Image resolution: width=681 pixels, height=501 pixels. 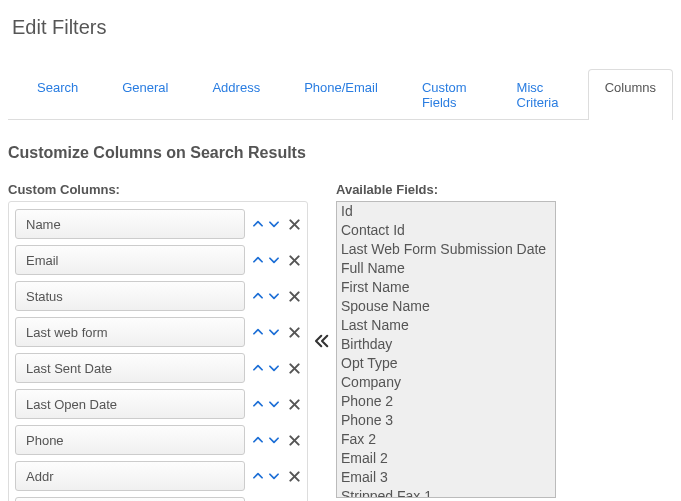 What do you see at coordinates (446, 268) in the screenshot?
I see `available-field-item: Full Name` at bounding box center [446, 268].